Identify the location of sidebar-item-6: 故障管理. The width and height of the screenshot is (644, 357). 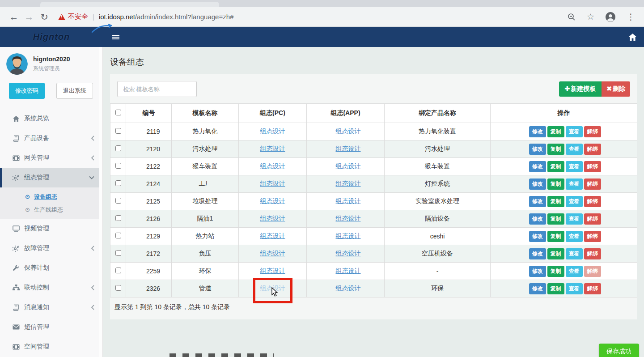
(51, 248).